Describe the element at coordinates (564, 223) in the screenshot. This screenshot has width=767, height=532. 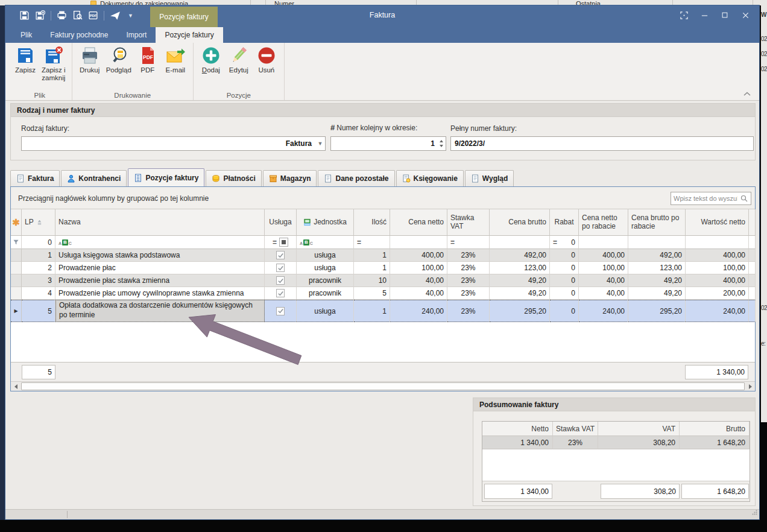
I see `column-header-rabat: Rabat` at that location.